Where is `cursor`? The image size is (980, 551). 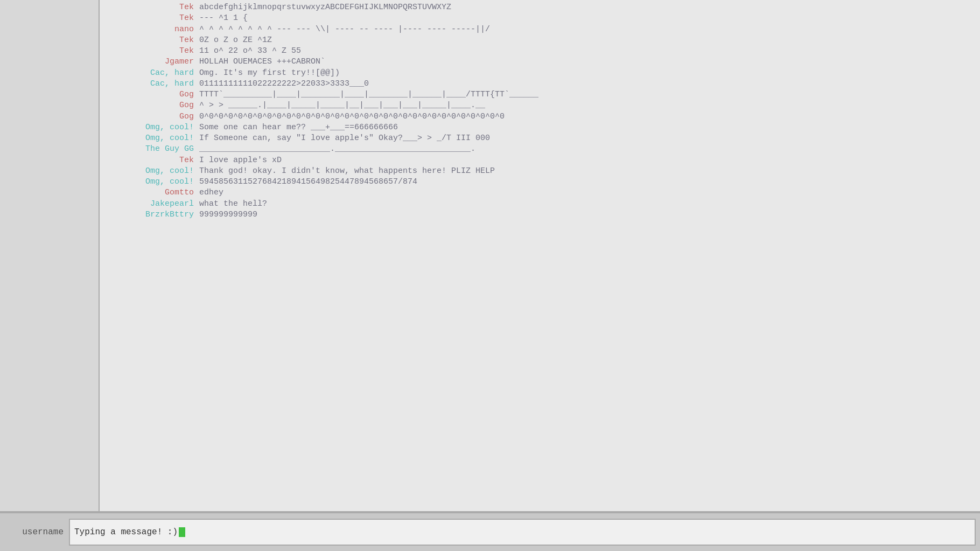
cursor is located at coordinates (182, 532).